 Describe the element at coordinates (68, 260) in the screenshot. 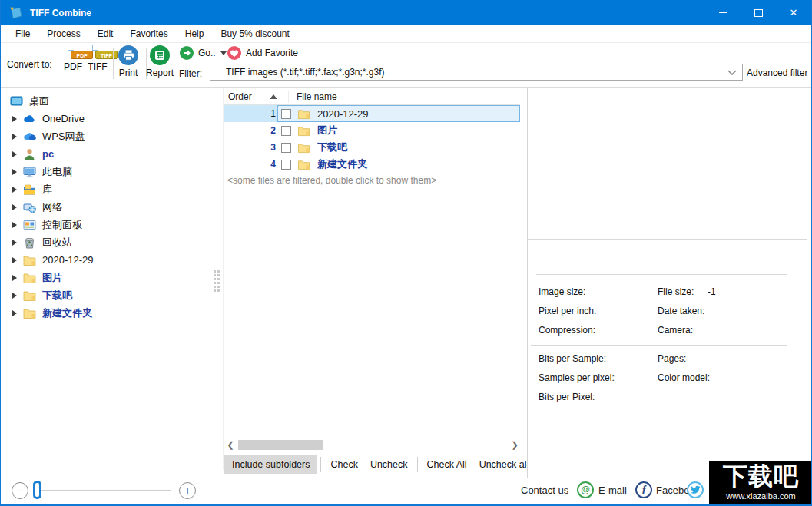

I see `sidebar-item-label: 2020-12-29` at that location.